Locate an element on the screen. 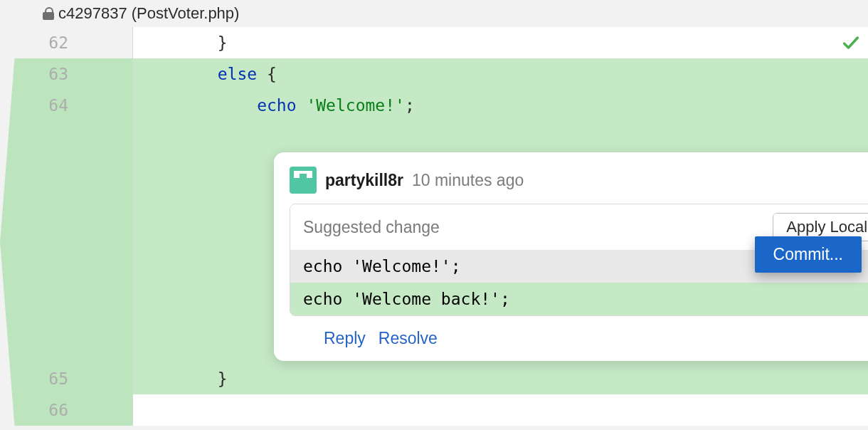 Image resolution: width=868 pixels, height=430 pixels. apply-dropdown-menu: Commit... is located at coordinates (808, 255).